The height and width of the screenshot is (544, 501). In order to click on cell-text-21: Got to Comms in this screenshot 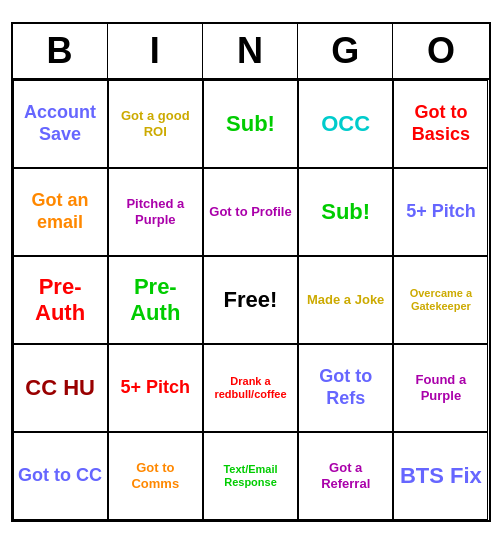, I will do `click(156, 476)`.